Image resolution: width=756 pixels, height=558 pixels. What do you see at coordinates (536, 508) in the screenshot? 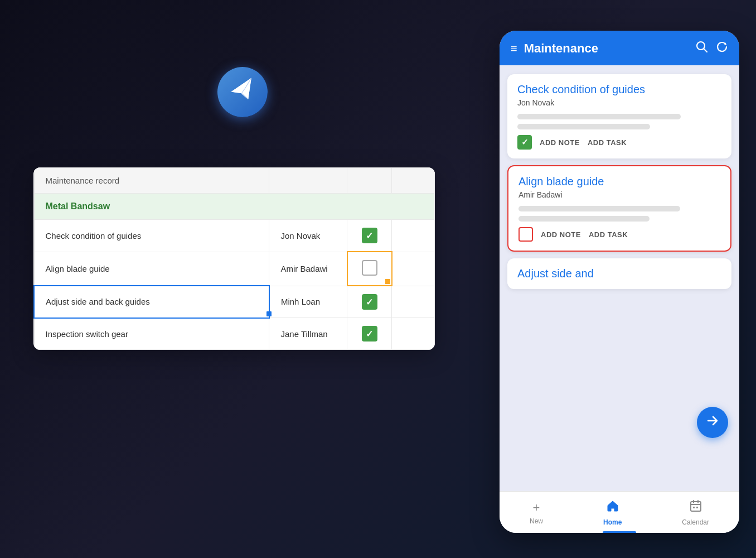
I see `plus-icon: +` at bounding box center [536, 508].